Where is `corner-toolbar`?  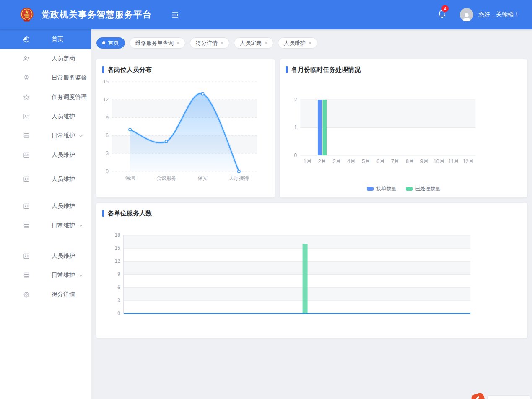
corner-toolbar is located at coordinates (509, 397).